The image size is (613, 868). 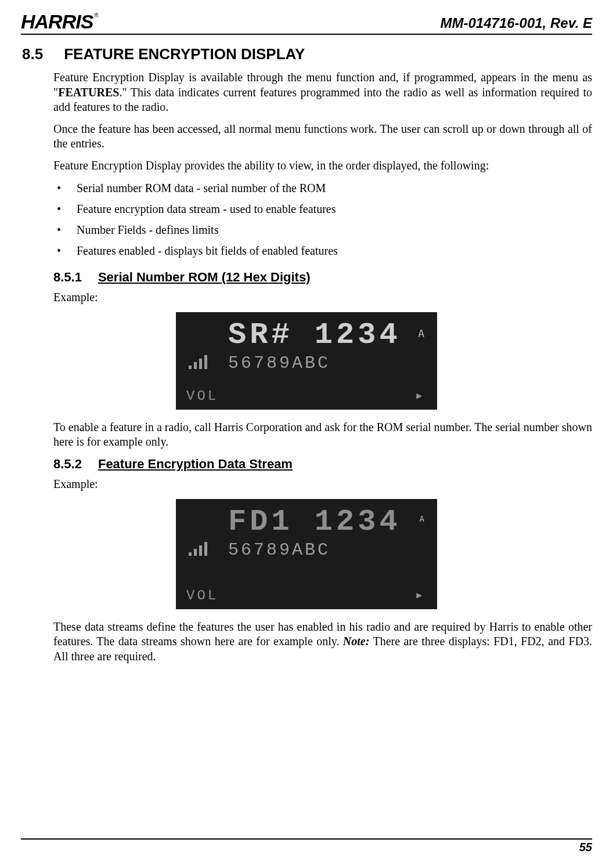 What do you see at coordinates (96, 16) in the screenshot?
I see `registered-icon: ®` at bounding box center [96, 16].